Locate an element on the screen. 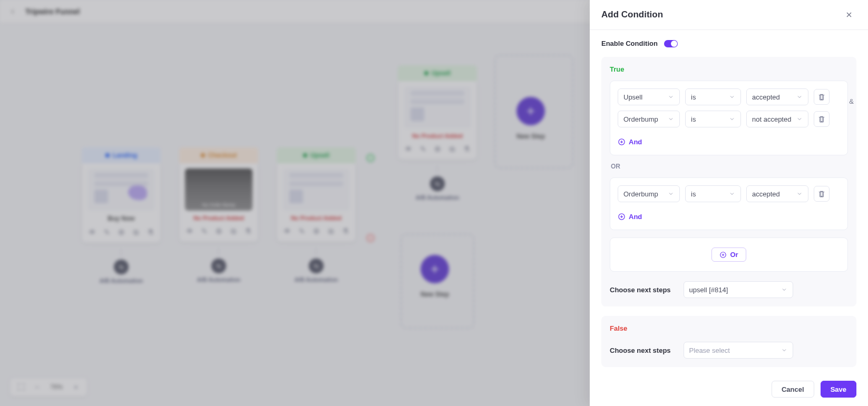  panel-title: Add Condition is located at coordinates (632, 15).